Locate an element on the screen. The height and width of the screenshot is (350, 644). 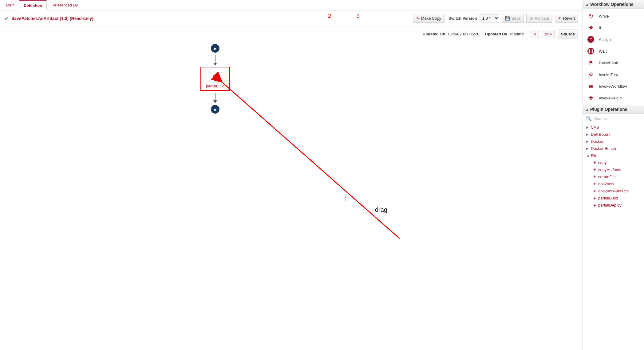
plugin-category-cvs: ▶CVS is located at coordinates (614, 127).